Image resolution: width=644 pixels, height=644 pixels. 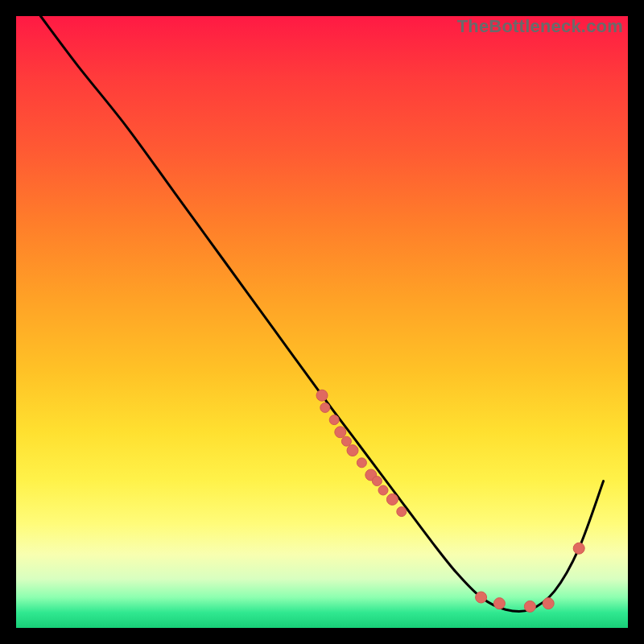 I want to click on rise-dot, so click(x=579, y=548).